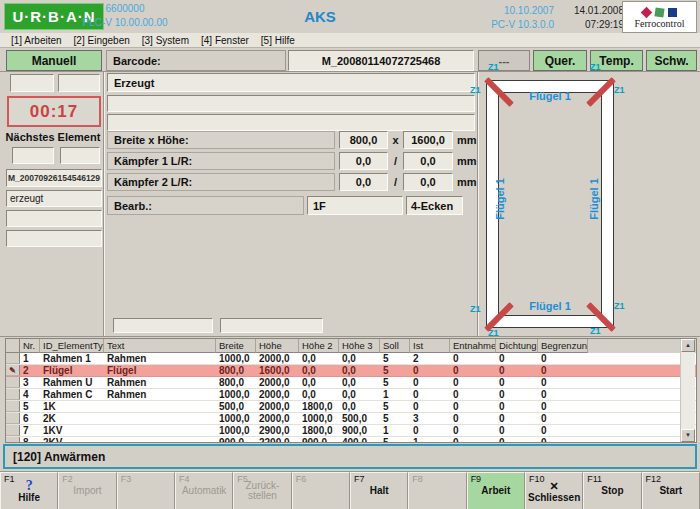 The height and width of the screenshot is (509, 700). What do you see at coordinates (563, 346) in the screenshot?
I see `table-column-header: Begrenzung` at bounding box center [563, 346].